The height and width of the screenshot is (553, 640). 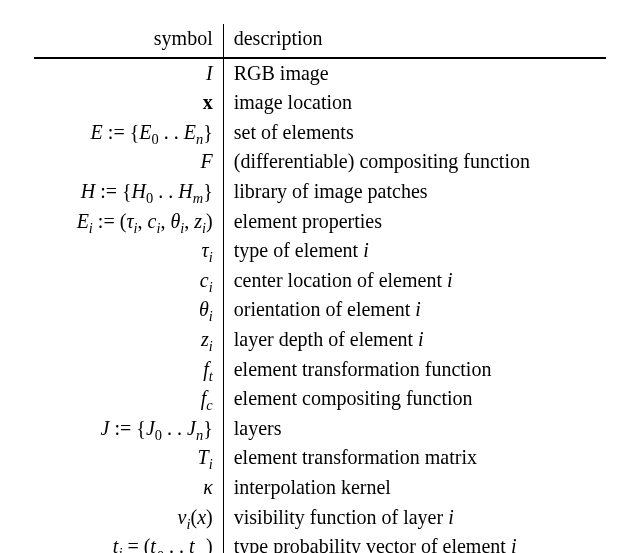 I want to click on symbol-cell: I, so click(x=128, y=74).